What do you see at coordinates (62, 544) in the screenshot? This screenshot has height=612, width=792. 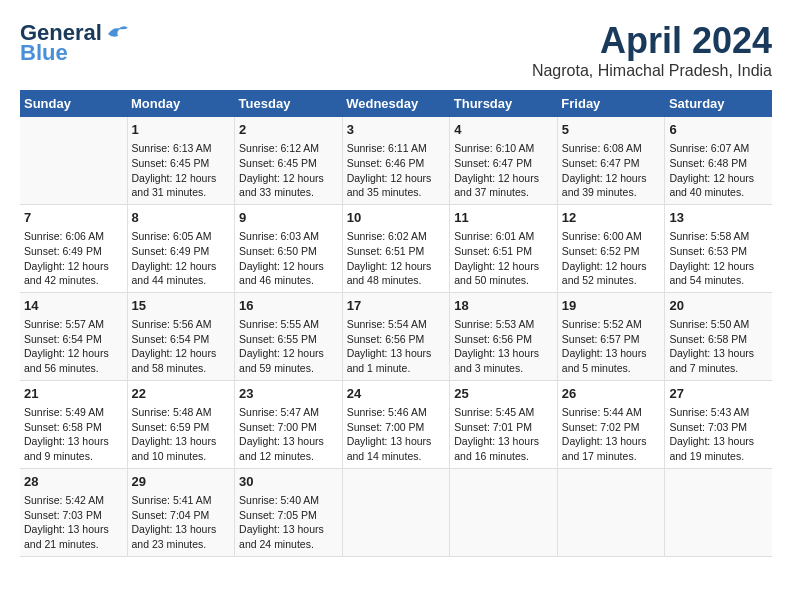 I see `cell-text: and 21 minutes.` at bounding box center [62, 544].